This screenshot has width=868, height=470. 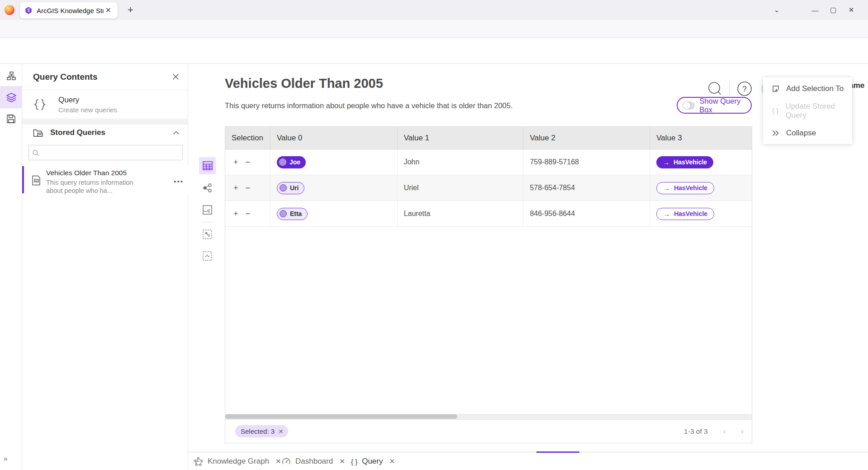 I want to click on search-input, so click(x=110, y=153).